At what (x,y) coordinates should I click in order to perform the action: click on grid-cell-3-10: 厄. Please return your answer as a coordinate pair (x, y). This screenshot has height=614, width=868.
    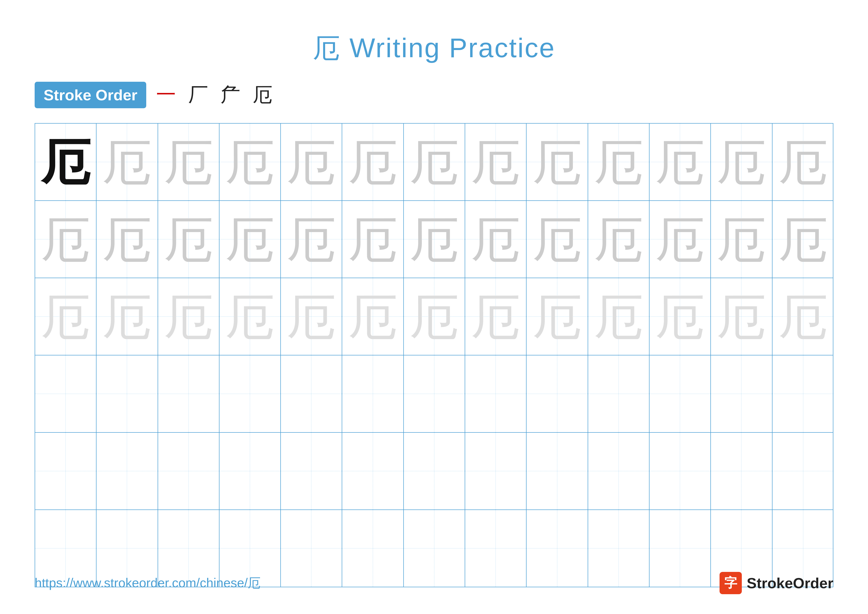
    Looking at the image, I should click on (619, 316).